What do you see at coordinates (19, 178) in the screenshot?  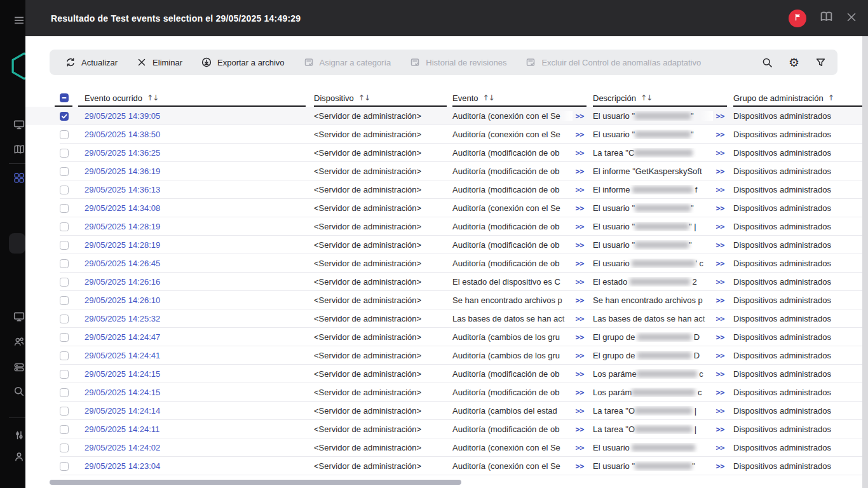 I see `apps-grid-icon` at bounding box center [19, 178].